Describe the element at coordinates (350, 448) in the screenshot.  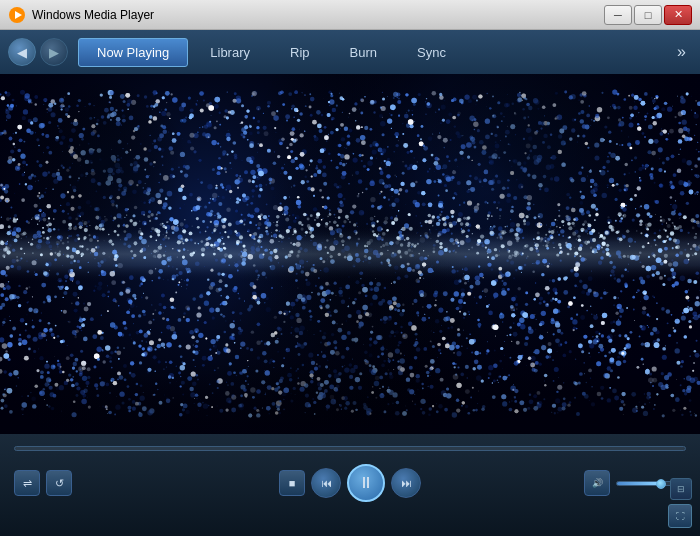
I see `progress-area` at that location.